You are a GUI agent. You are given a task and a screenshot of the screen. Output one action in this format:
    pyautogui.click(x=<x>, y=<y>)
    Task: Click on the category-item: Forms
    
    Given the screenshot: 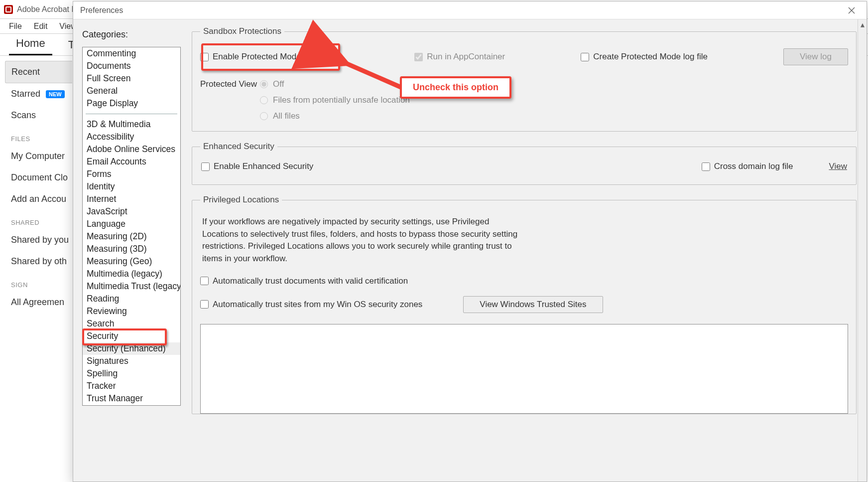 What is the action you would take?
    pyautogui.click(x=131, y=174)
    